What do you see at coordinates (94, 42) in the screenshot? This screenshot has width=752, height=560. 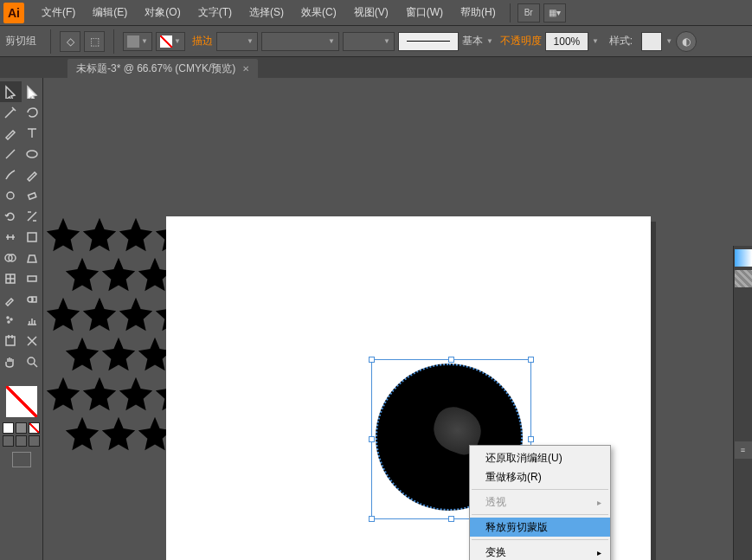 I see `edit-mask-button: ⬚` at bounding box center [94, 42].